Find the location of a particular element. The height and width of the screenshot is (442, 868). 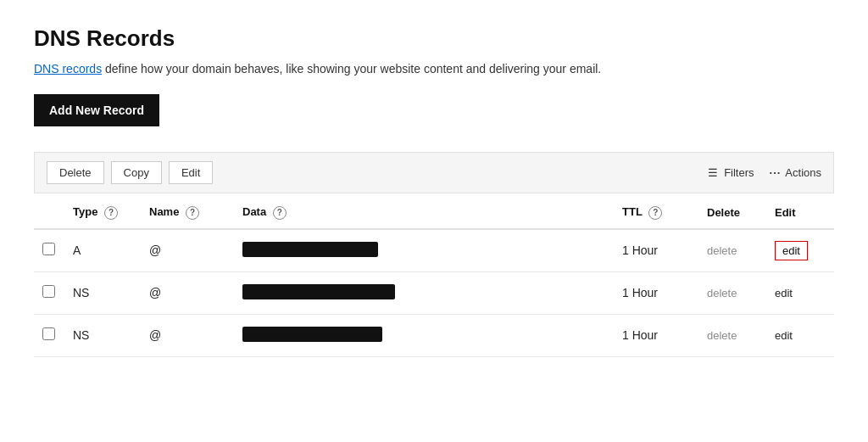

page-description: DNS records define how your domain behav… is located at coordinates (434, 69).